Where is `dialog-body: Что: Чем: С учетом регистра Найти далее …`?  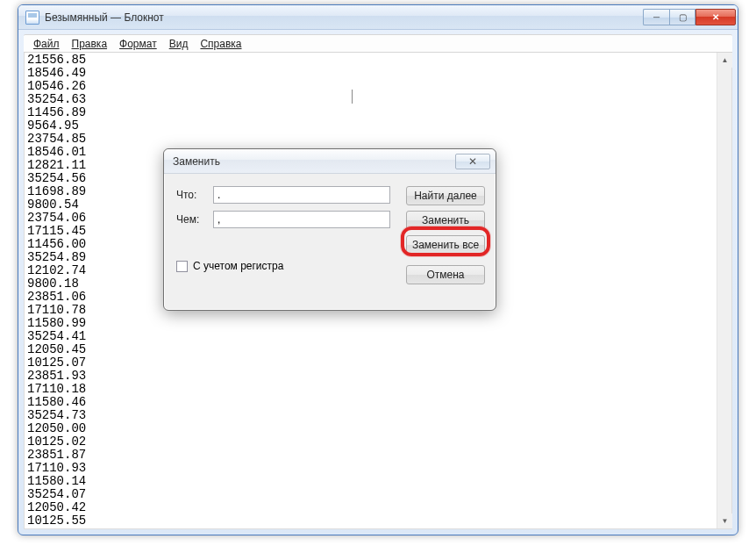 dialog-body: Что: Чем: С учетом регистра Найти далее … is located at coordinates (330, 242).